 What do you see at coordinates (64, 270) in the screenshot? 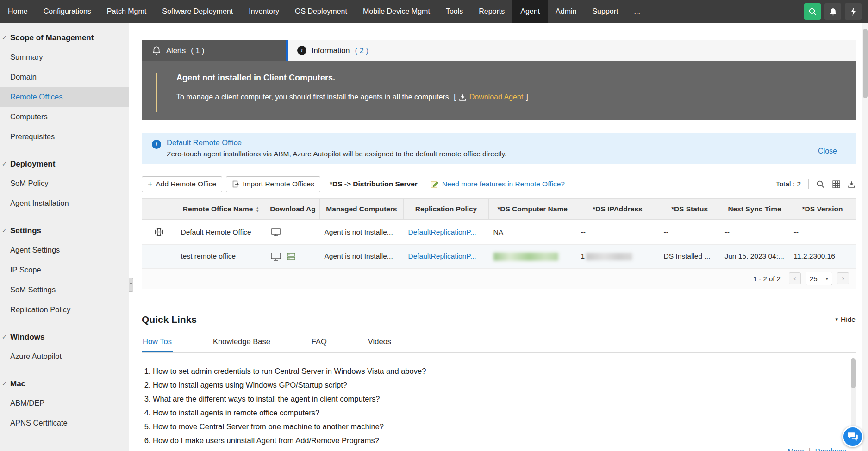
I see `sidebar-item-ip-scope: IP Scope` at bounding box center [64, 270].